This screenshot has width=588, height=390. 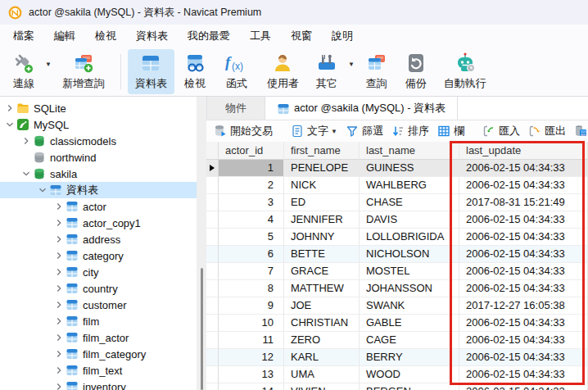 I want to click on cell-first_name: KARL, so click(x=322, y=357).